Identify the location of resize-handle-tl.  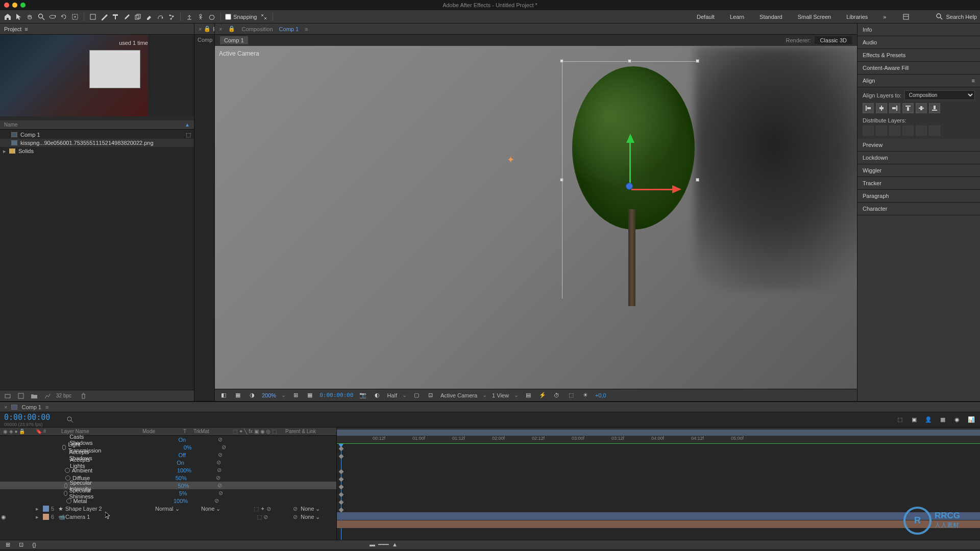
(561, 61).